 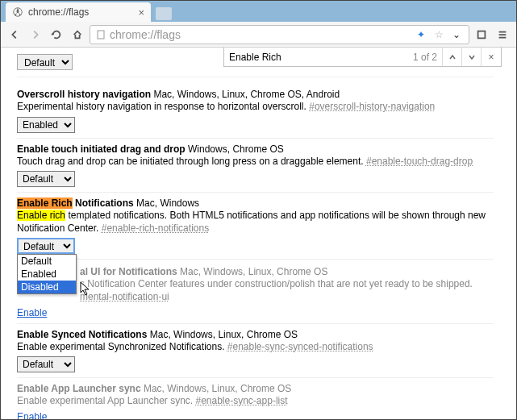 I want to click on flag-desc: Experimental history navigation in respo…, so click(x=255, y=107).